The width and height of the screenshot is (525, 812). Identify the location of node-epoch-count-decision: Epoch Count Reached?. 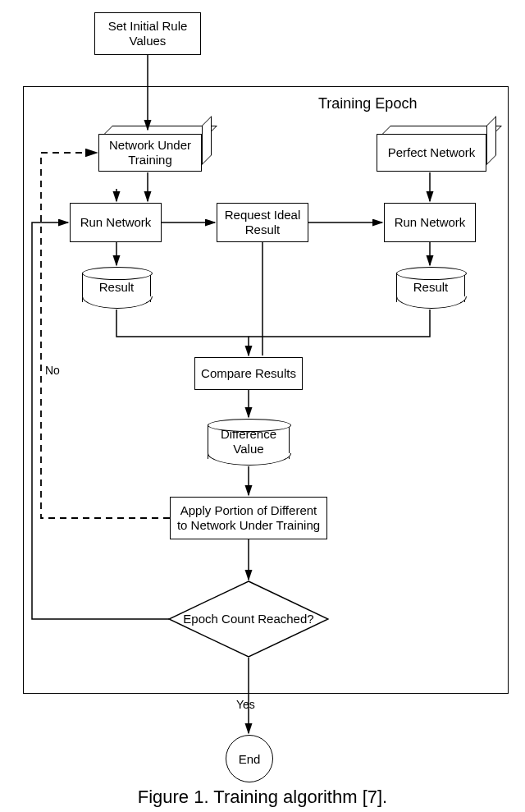
(249, 619).